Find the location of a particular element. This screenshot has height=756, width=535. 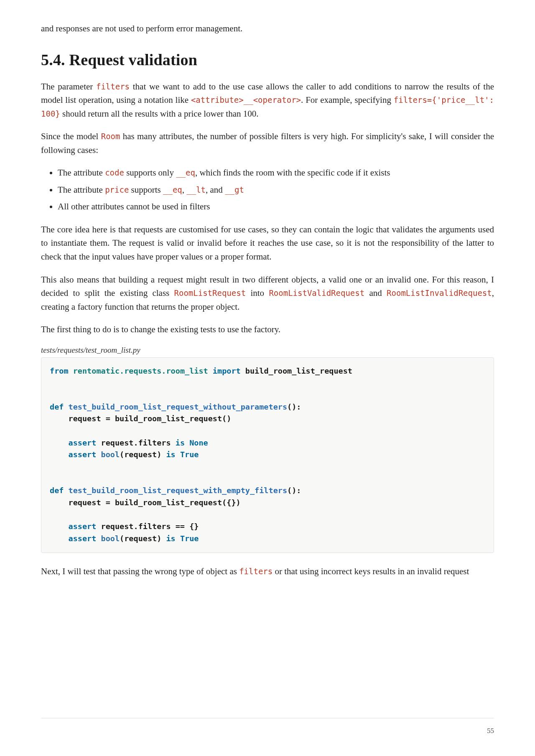

paragraph-3: The core idea here is that requests are … is located at coordinates (268, 243).